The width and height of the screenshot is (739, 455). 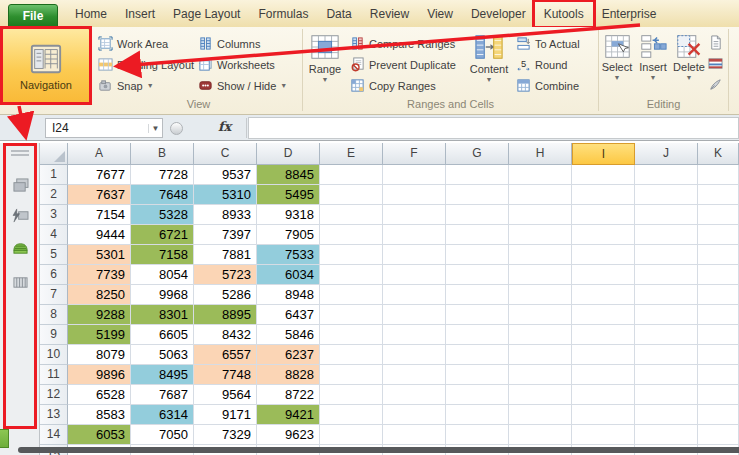 I want to click on cell-k11, so click(x=718, y=375).